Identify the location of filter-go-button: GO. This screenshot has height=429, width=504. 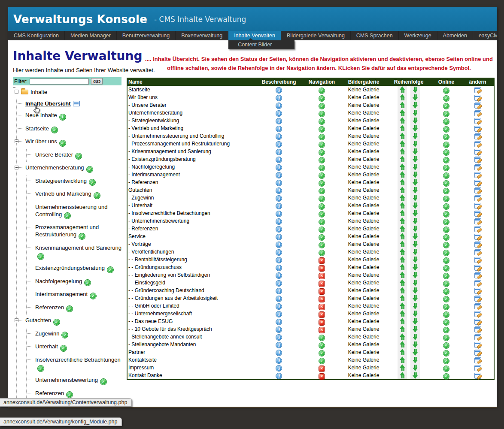
(97, 82).